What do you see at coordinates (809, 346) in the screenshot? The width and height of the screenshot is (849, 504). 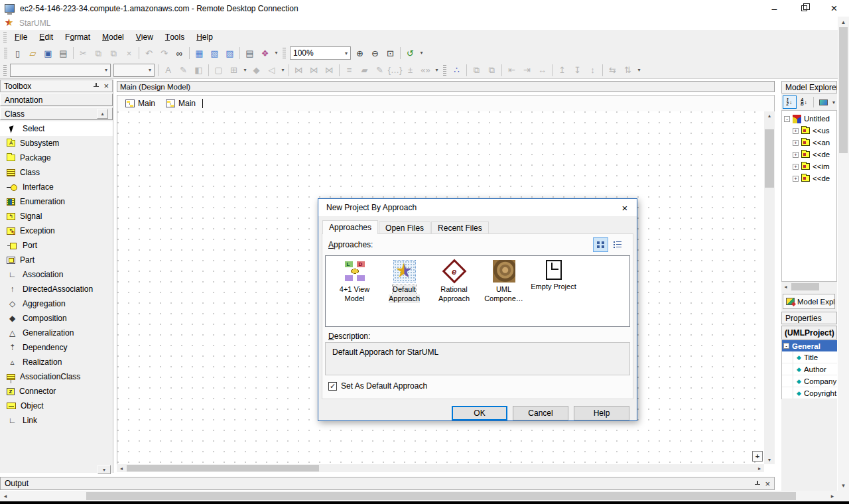 I see `properties-group-general: - General` at bounding box center [809, 346].